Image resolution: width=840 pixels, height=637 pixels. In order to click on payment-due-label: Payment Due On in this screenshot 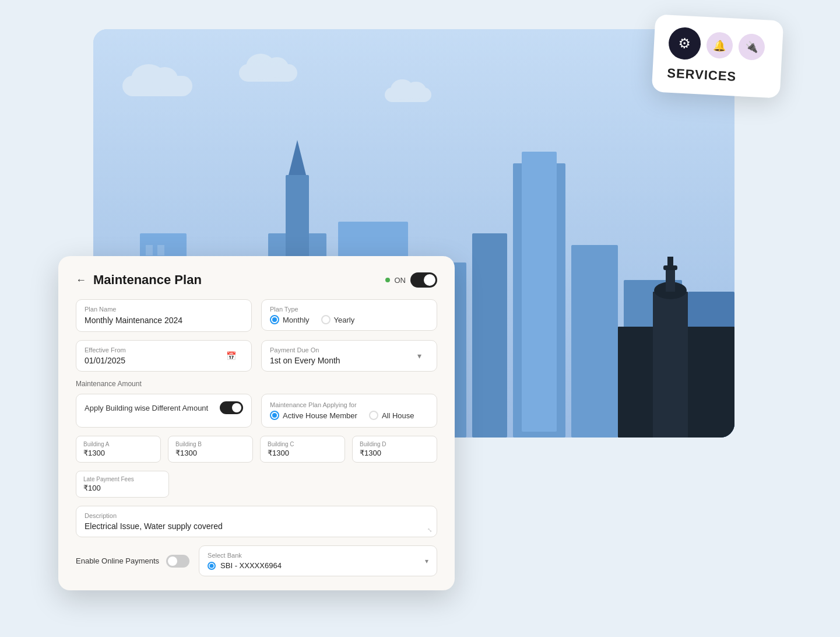, I will do `click(305, 350)`.